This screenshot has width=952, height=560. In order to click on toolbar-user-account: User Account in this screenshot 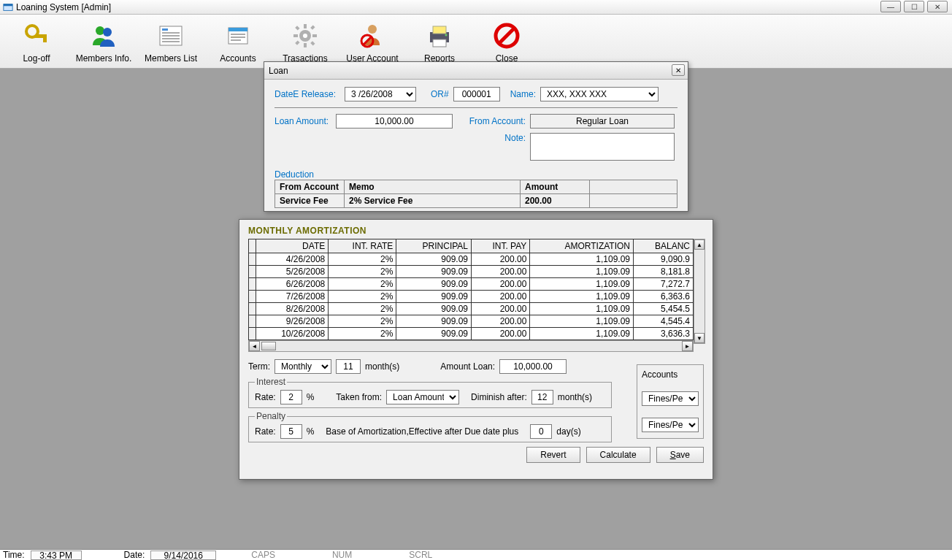, I will do `click(372, 43)`.